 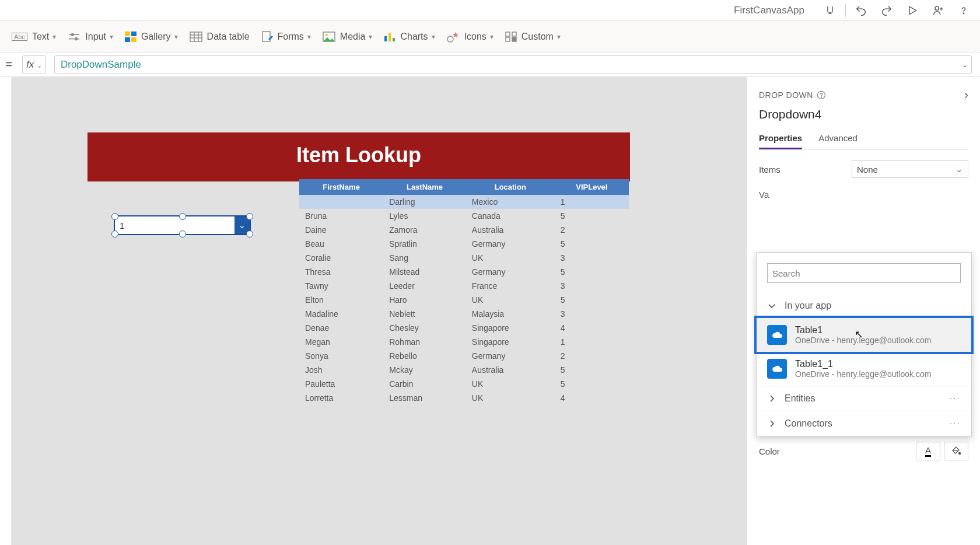 I want to click on table-row: TawnyLeederFrance3, so click(x=464, y=286).